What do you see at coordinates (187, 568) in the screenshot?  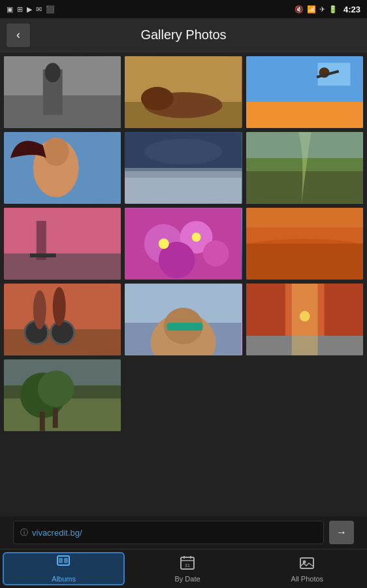 I see `tab-bydate: 31 By Date` at bounding box center [187, 568].